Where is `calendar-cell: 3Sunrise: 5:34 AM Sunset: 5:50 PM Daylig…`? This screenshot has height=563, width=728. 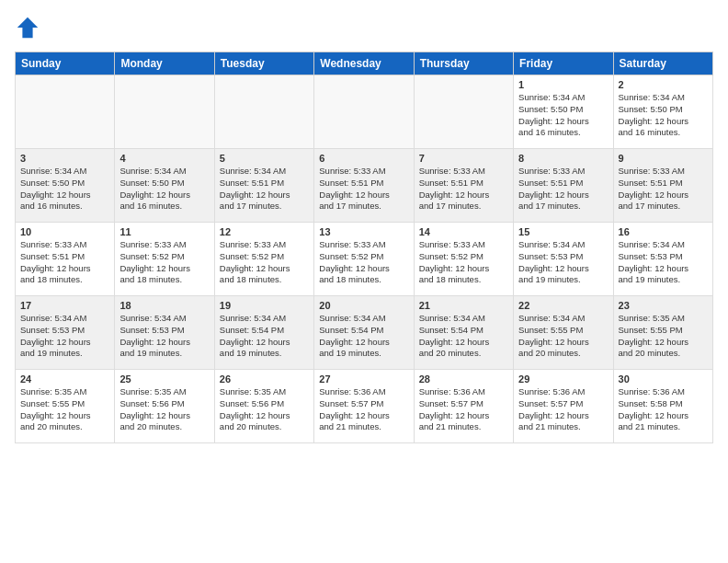
calendar-cell: 3Sunrise: 5:34 AM Sunset: 5:50 PM Daylig… is located at coordinates (65, 186).